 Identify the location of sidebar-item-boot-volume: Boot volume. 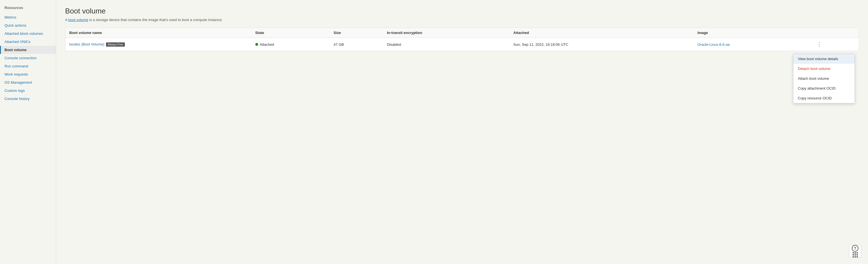
(28, 50).